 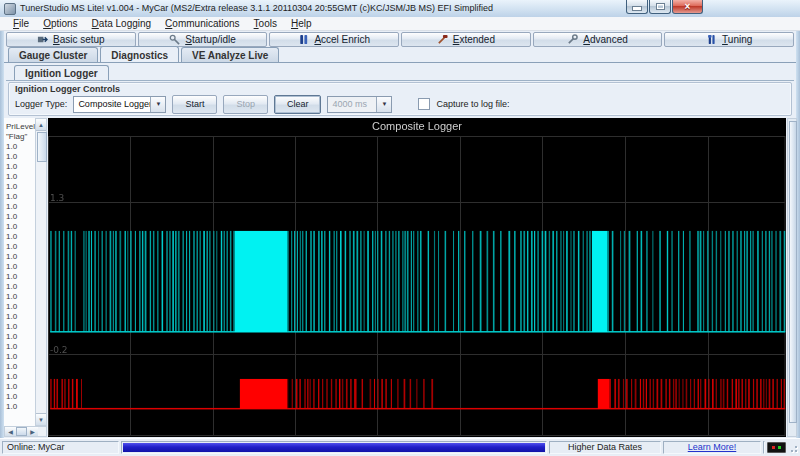 I want to click on vertical-scroll-thumb, so click(x=42, y=147).